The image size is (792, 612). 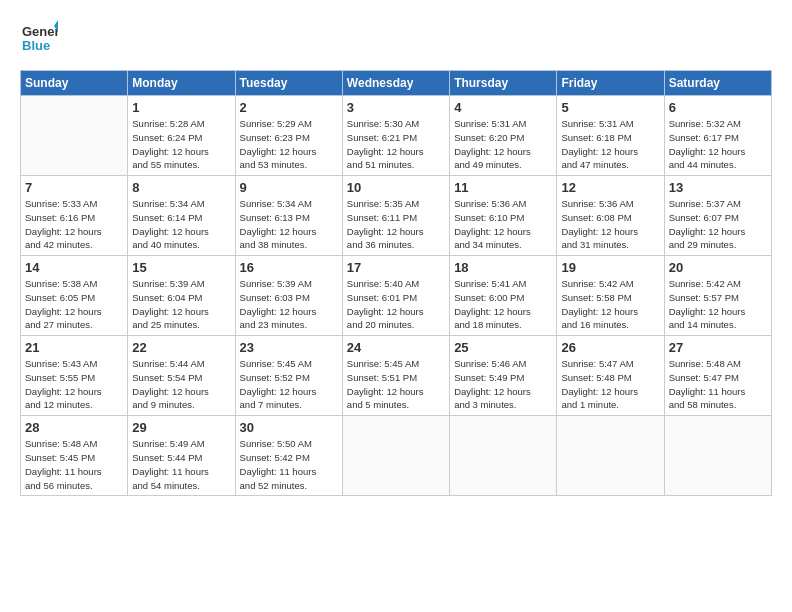 What do you see at coordinates (181, 304) in the screenshot?
I see `day-info: Sunrise: 5:39 AMSunset: 6:04 PMDaylight:…` at bounding box center [181, 304].